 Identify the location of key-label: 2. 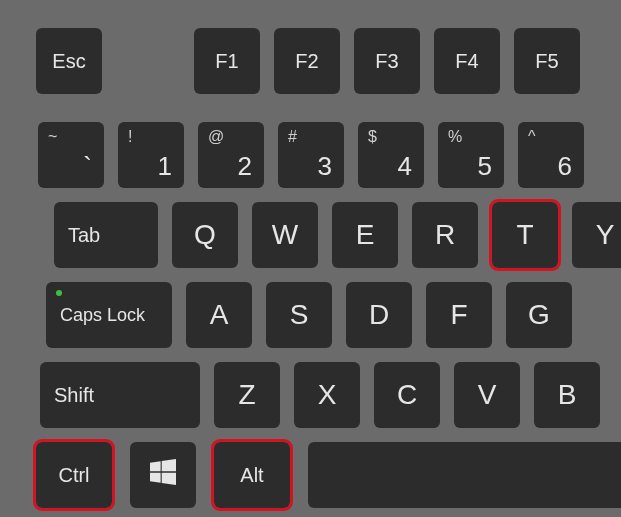
(245, 166).